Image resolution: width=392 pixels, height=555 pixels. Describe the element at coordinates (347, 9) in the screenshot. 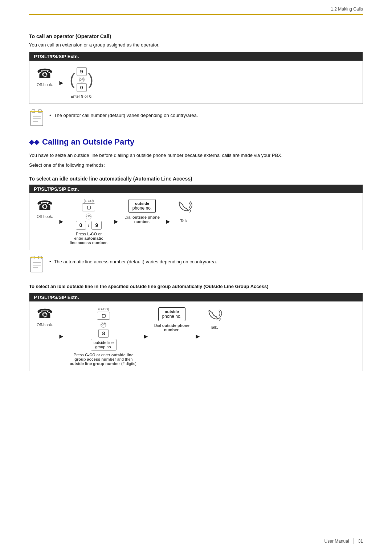

I see `section-header-text: 1.2 Making Calls` at that location.